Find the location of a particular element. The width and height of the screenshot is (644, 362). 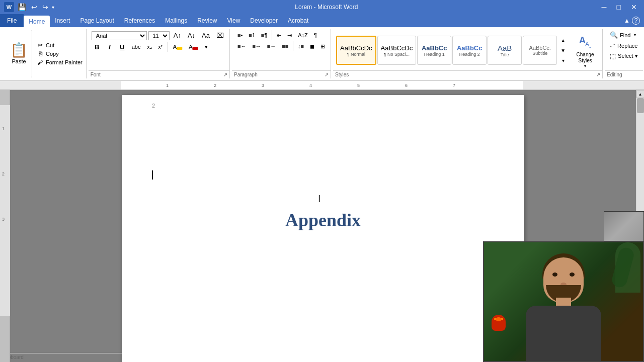

replace-icon: ⇌ is located at coordinates (613, 45).